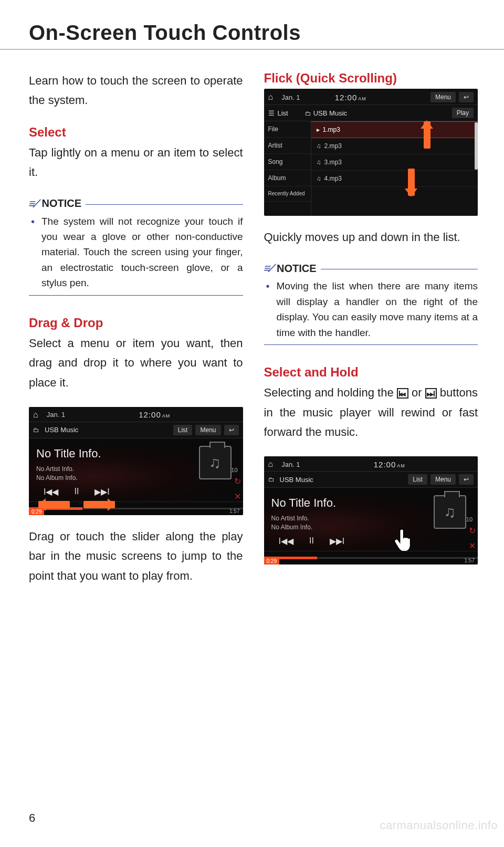 The image size is (504, 847). I want to click on scroll-handle, so click(476, 146).